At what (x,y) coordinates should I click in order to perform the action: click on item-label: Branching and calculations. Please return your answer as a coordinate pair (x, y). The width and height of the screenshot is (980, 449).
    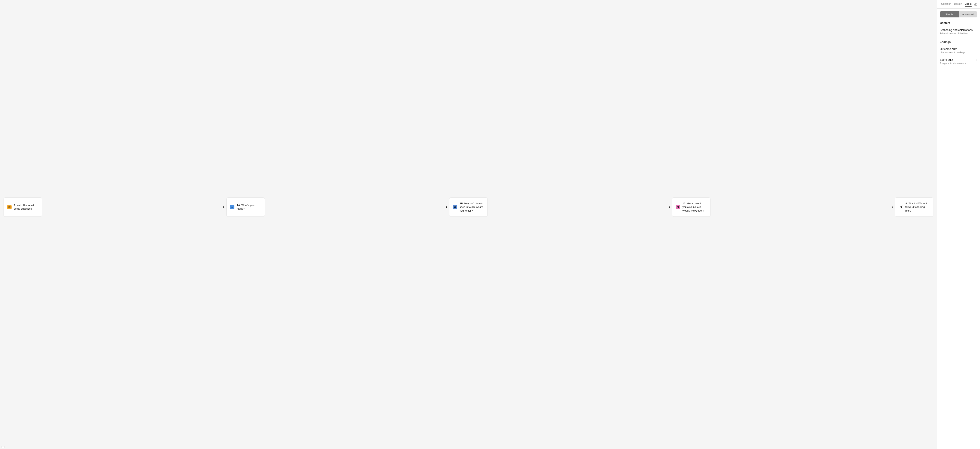
    Looking at the image, I should click on (957, 30).